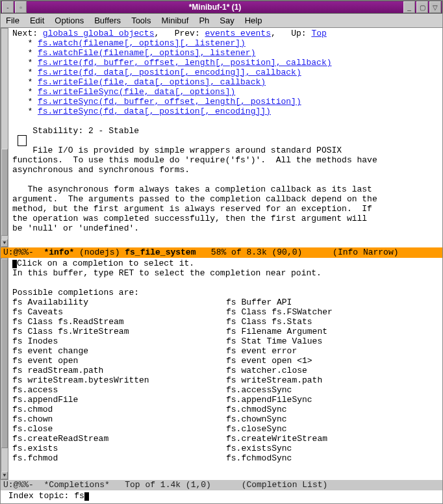  Describe the element at coordinates (318, 34) in the screenshot. I see `nav-up-link: Top` at that location.